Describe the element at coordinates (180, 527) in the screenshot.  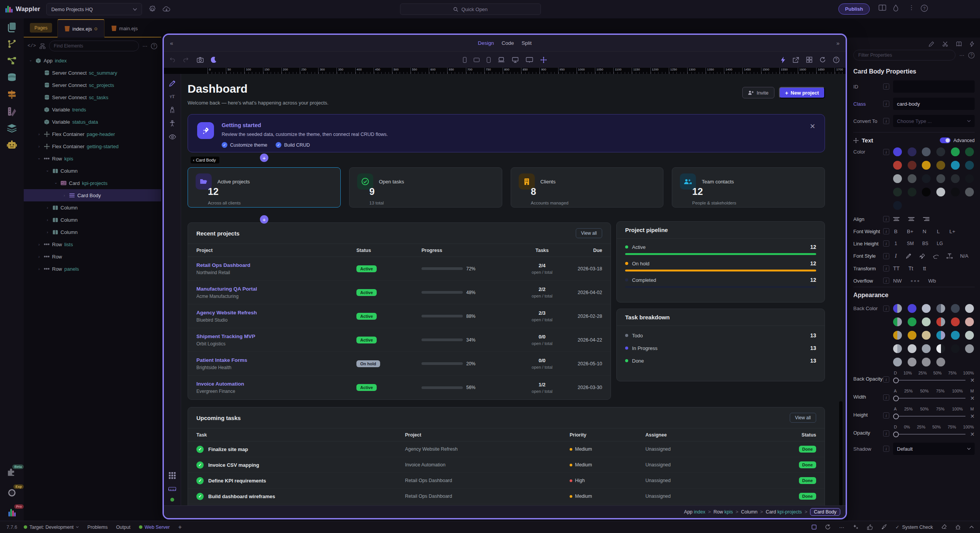
I see `add-panel-button: +` at that location.